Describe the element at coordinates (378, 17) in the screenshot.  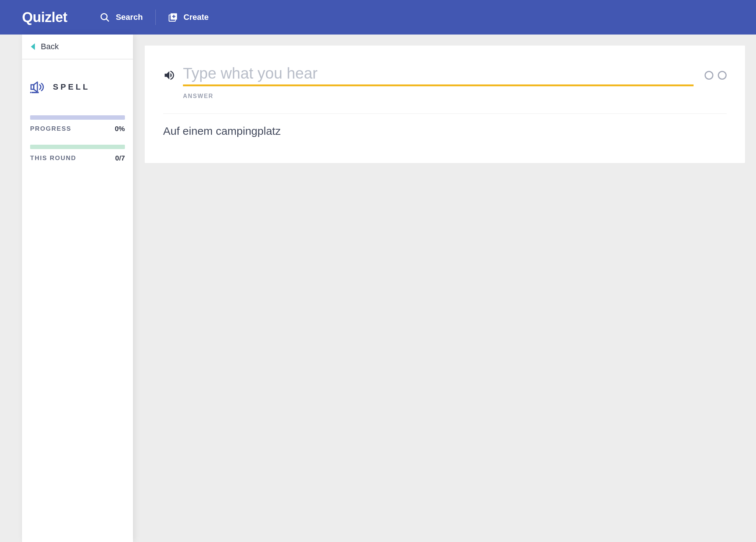
I see `app-header: Quizlet Search Create` at that location.